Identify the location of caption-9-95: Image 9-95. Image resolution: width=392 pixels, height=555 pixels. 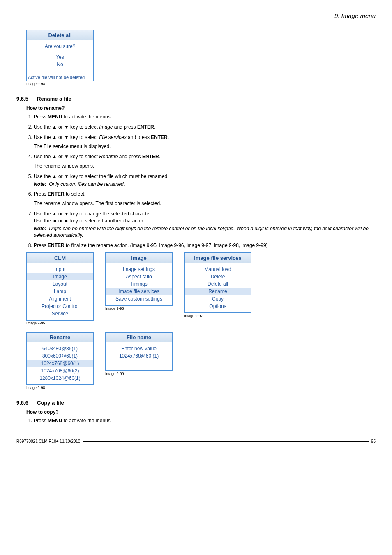
(60, 323).